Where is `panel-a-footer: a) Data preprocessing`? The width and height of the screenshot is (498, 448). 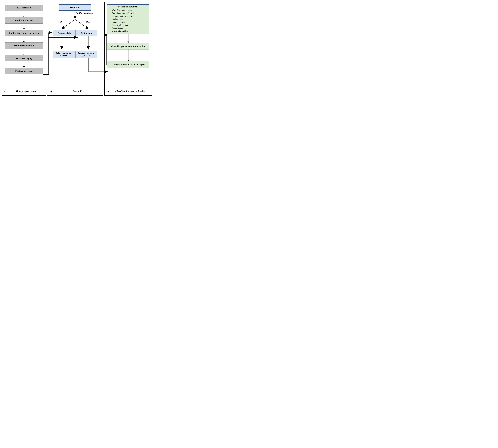 panel-a-footer: a) Data preprocessing is located at coordinates (24, 91).